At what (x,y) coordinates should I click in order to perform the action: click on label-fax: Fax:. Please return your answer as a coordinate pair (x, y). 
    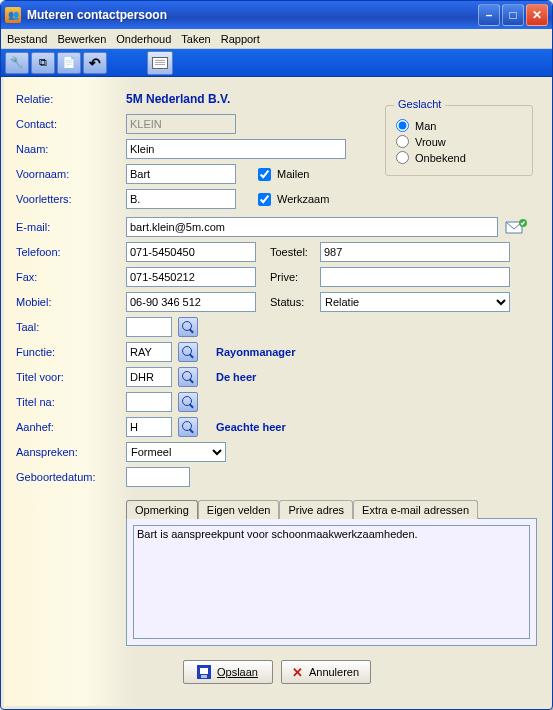
    Looking at the image, I should click on (71, 277).